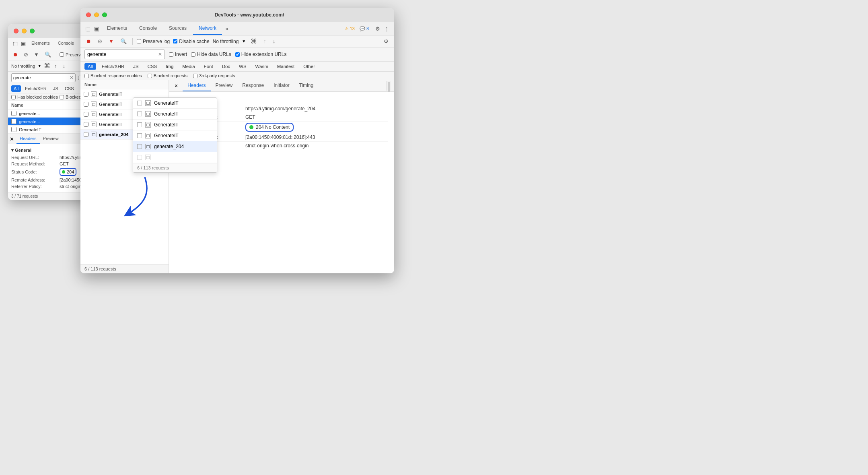 This screenshot has width=868, height=475. I want to click on back-preserve-log-checkbox, so click(62, 55).